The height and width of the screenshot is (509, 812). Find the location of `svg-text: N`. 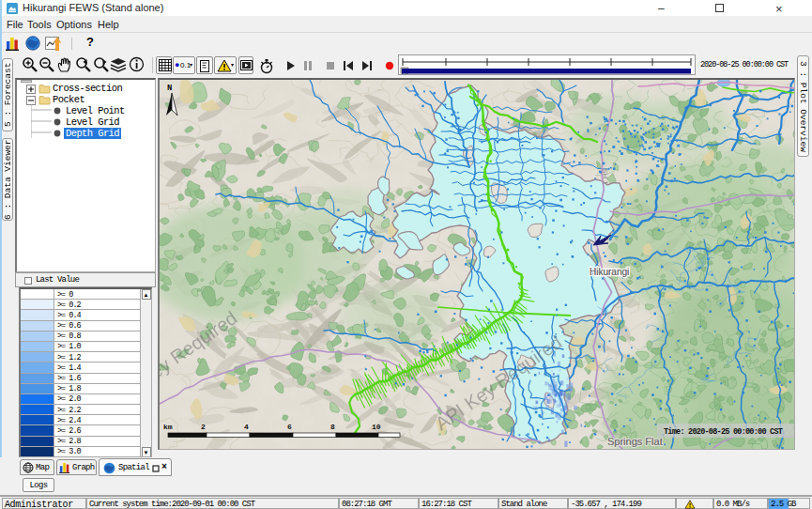

svg-text: N is located at coordinates (169, 88).